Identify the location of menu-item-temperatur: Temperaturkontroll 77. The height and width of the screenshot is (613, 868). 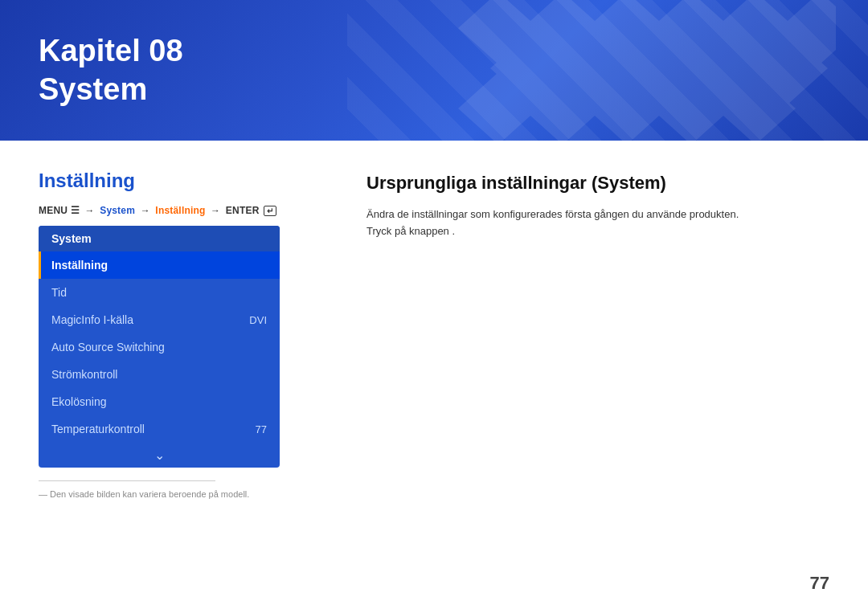
(159, 429).